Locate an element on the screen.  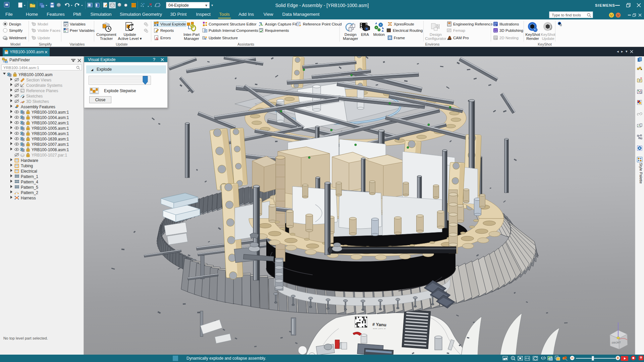
svg-text: 2N is located at coordinates (495, 39).